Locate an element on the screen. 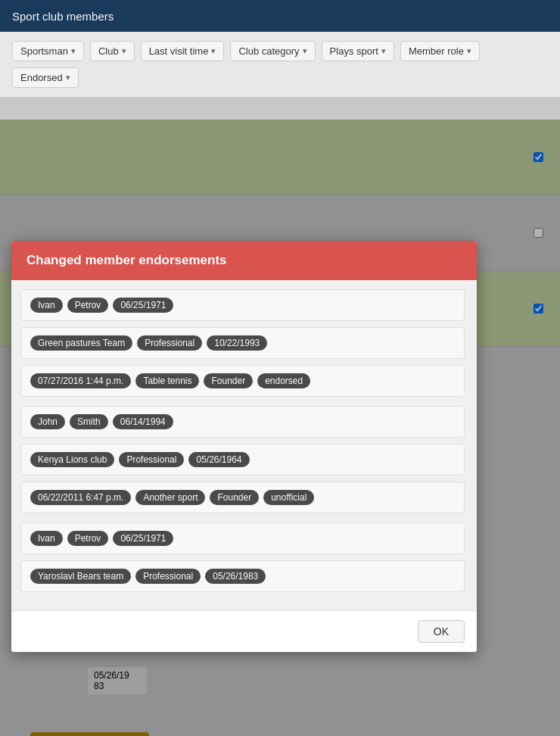 The image size is (560, 736). detail-row-1: 07/27/2016 1:44 p.m. Table tennis Founde… is located at coordinates (242, 381).